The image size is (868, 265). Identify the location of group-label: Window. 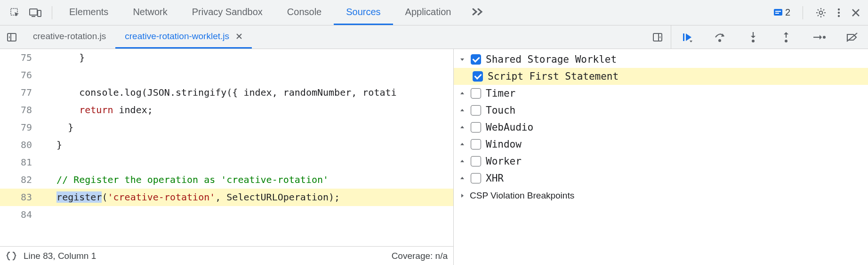
(504, 144).